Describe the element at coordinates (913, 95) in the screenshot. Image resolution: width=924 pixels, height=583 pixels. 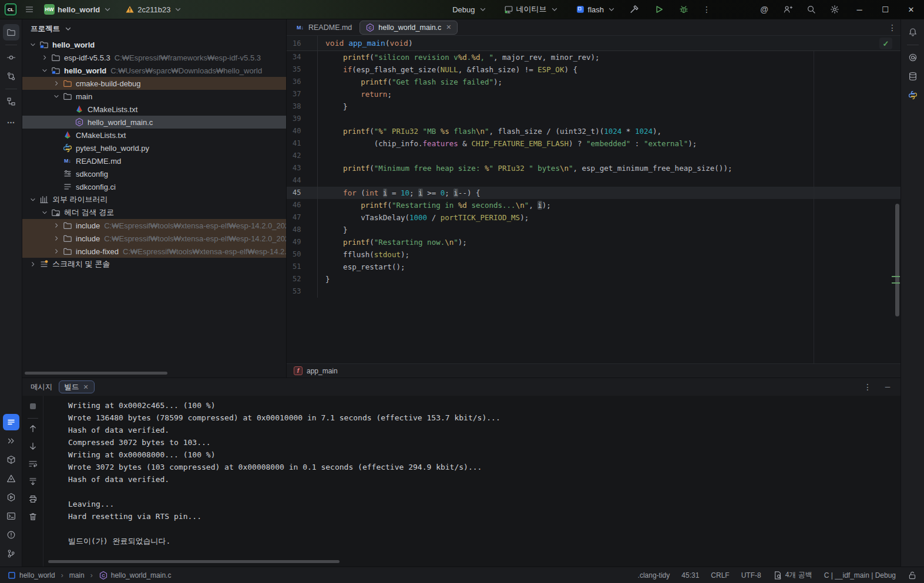
I see `tool-strip-button-python-packages-tool` at that location.